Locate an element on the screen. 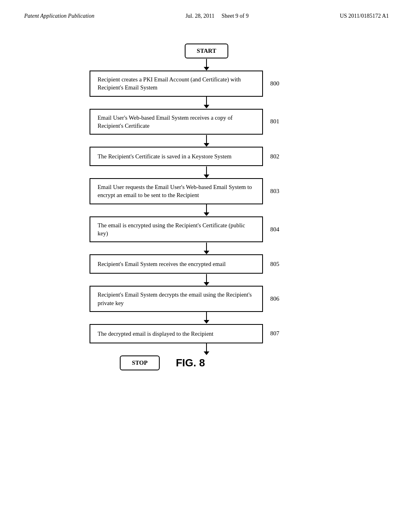 The image size is (413, 532). flow-text-806: Recipient's Email System decrypts the em… is located at coordinates (176, 299).